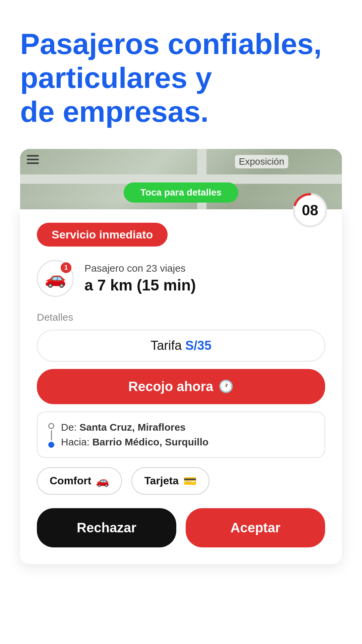 Image resolution: width=362 pixels, height=644 pixels. I want to click on comfort-label: Comfort, so click(70, 481).